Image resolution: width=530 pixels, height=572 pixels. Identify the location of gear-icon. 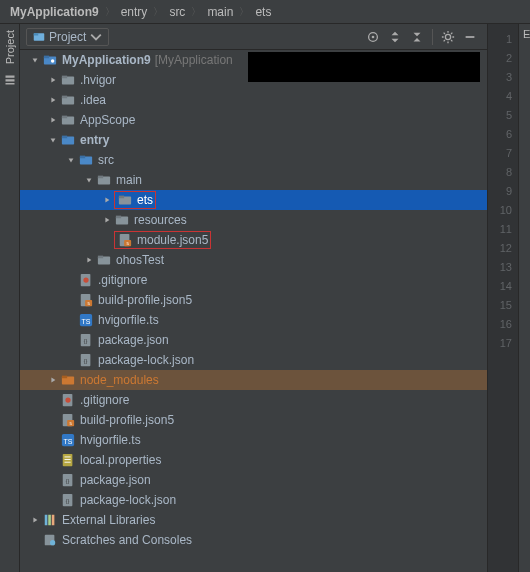
(448, 37).